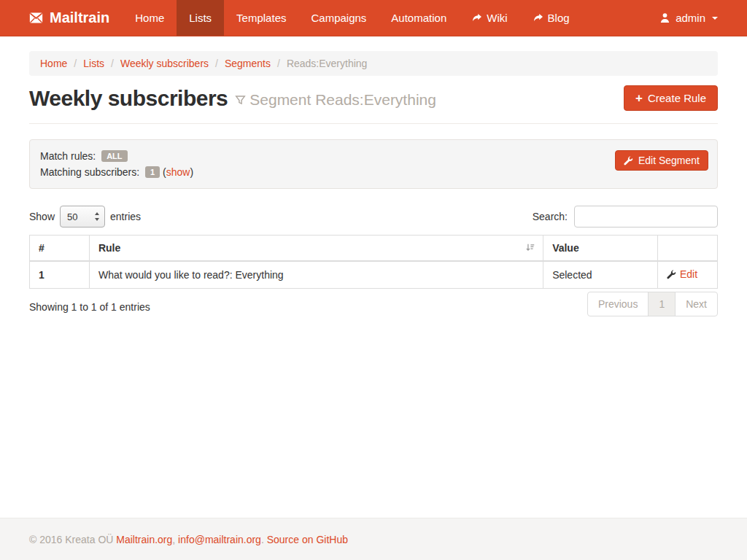 This screenshot has width=747, height=560. Describe the element at coordinates (93, 63) in the screenshot. I see `breadcrumb-lists: Lists` at that location.